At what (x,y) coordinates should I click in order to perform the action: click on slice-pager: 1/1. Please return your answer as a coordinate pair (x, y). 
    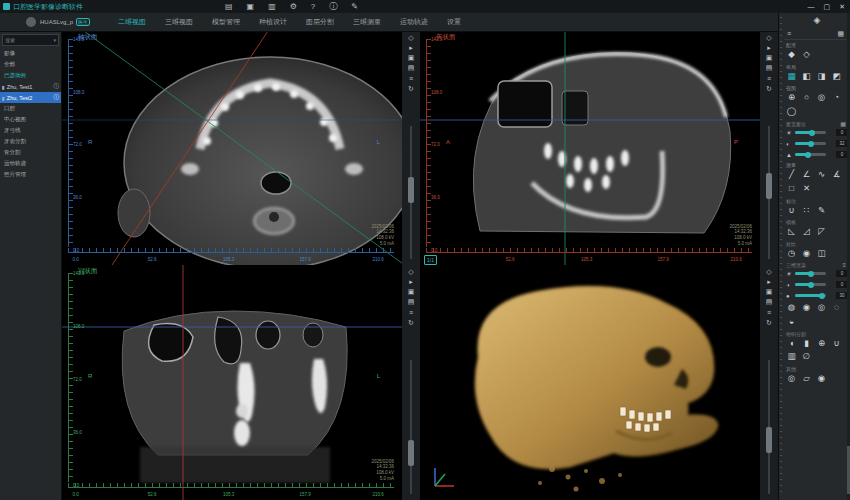
    Looking at the image, I should click on (430, 260).